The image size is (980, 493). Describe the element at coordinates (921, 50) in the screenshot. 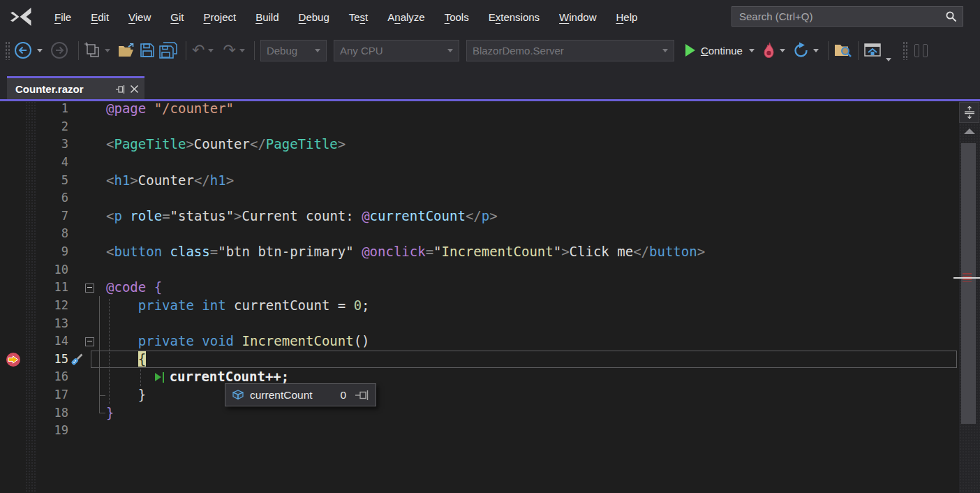

I see `toolbar-overflow-icon` at that location.